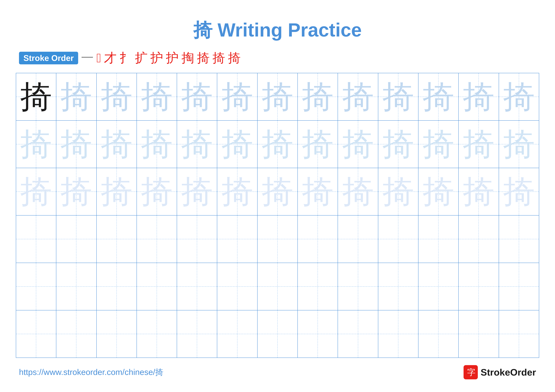 This screenshot has width=555, height=392. Describe the element at coordinates (141, 58) in the screenshot. I see `stroke-5: 扩` at that location.